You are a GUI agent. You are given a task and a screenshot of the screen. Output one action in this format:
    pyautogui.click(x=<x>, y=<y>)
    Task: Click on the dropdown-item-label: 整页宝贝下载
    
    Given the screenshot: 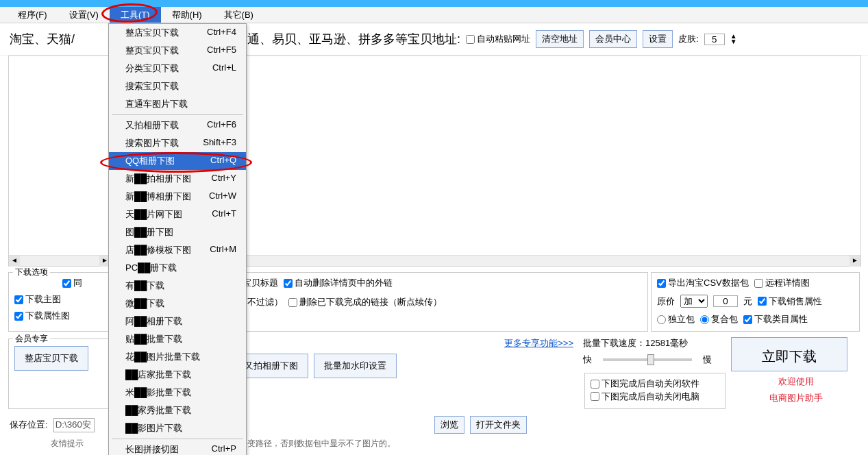 What is the action you would take?
    pyautogui.click(x=152, y=51)
    